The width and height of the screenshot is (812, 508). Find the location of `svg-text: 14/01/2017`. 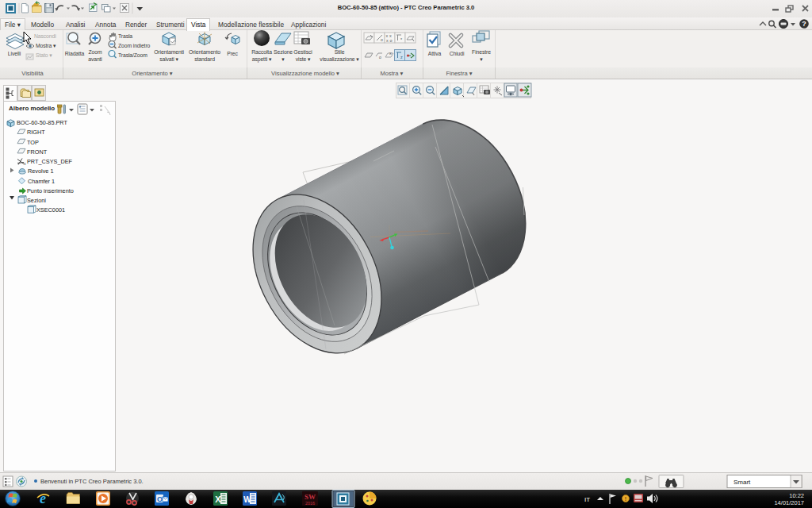

svg-text: 14/01/2017 is located at coordinates (789, 503).